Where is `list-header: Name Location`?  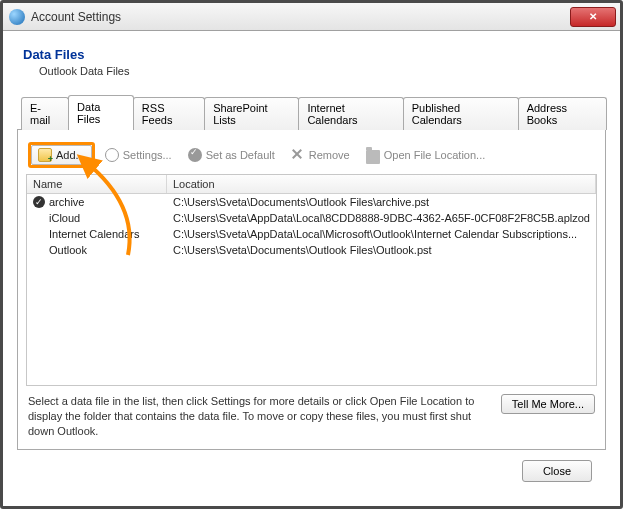
list-header: Name Location is located at coordinates (312, 184).